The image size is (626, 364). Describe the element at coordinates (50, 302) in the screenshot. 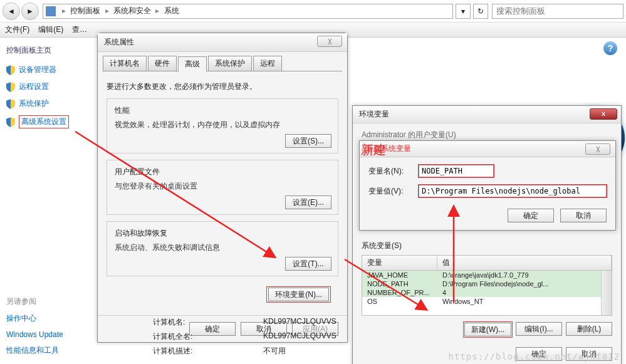

I see `seealso-header: 另请参阅` at that location.